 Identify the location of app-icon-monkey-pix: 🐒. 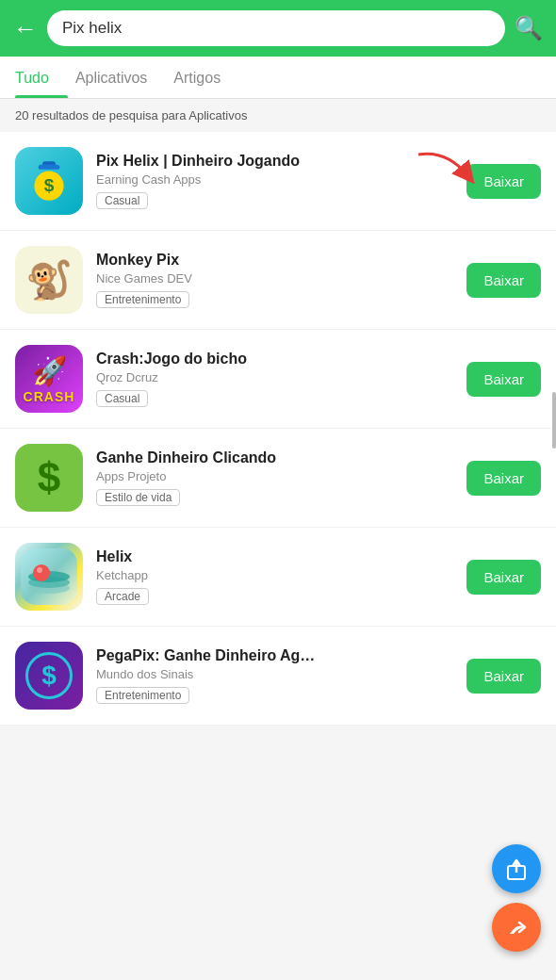
(49, 280).